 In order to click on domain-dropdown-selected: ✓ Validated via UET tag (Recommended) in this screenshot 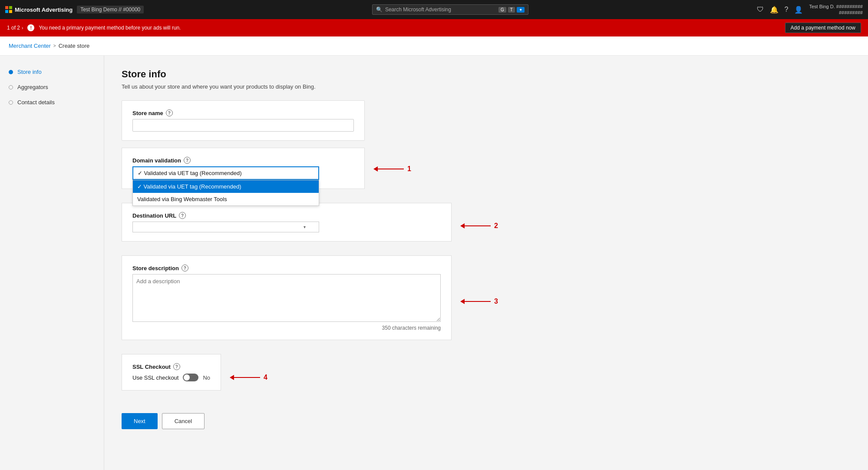, I will do `click(226, 173)`.